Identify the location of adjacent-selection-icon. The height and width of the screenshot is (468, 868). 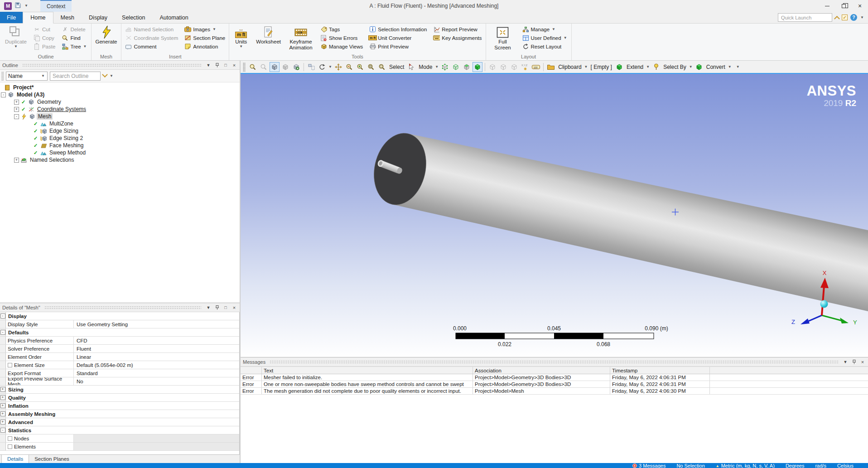
(503, 67).